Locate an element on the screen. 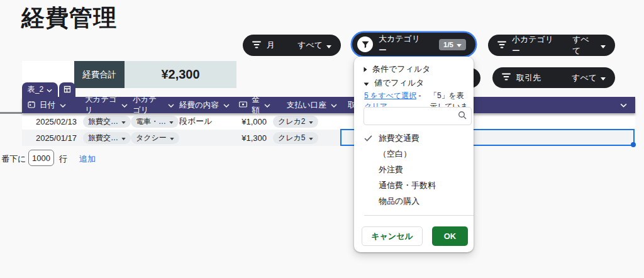 The image size is (644, 278). cell-date: 2025/02/13 is located at coordinates (51, 121).